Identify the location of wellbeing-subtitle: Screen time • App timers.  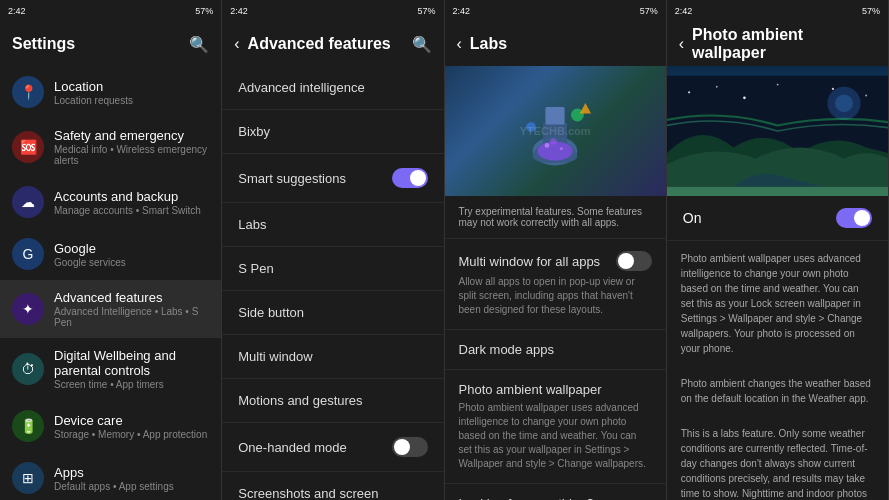
(132, 384).